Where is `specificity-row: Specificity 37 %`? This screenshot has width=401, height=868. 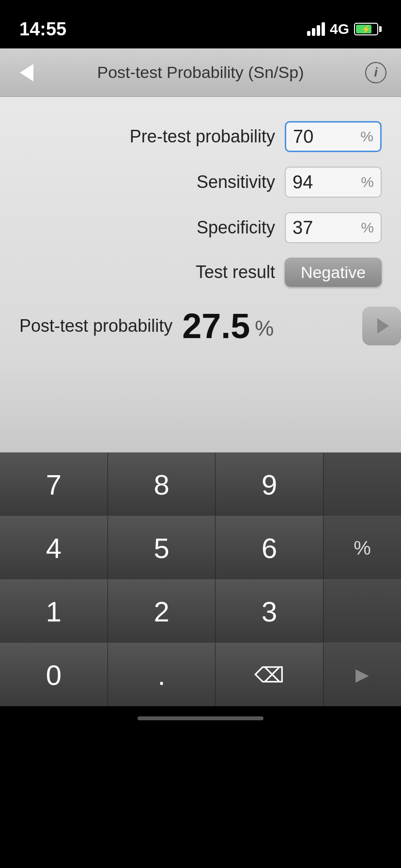 specificity-row: Specificity 37 % is located at coordinates (200, 228).